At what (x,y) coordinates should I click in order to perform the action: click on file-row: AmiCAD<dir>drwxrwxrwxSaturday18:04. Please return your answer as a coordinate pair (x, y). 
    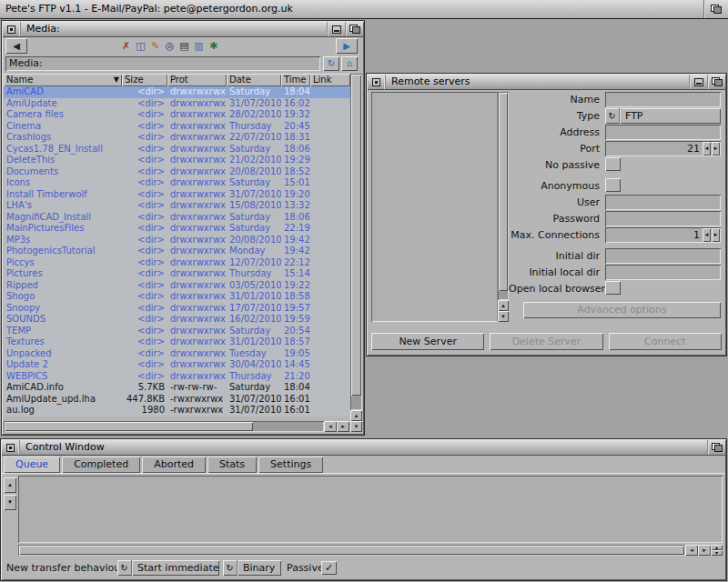
    Looking at the image, I should click on (177, 93).